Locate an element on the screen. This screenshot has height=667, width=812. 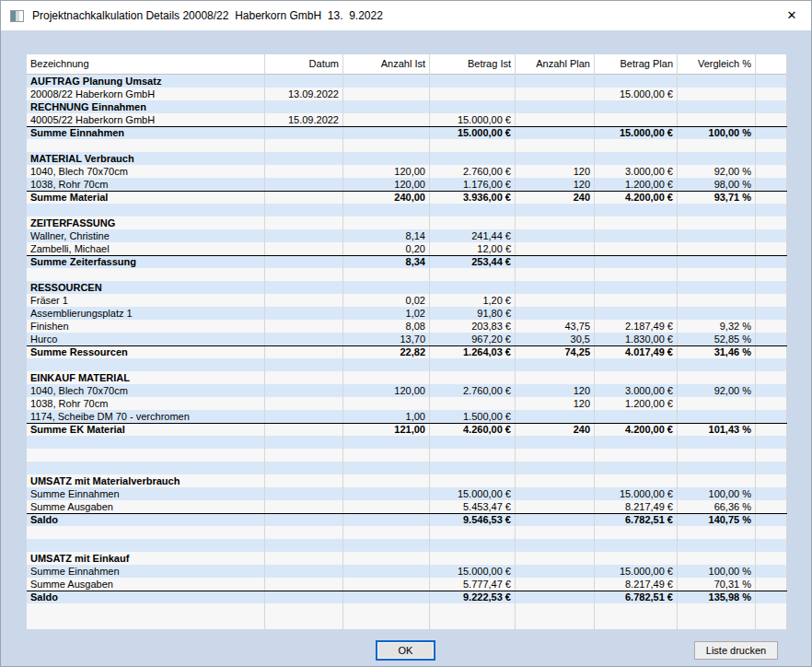
table-row: Assemblierungsplatz 11,0291,80 € is located at coordinates (407, 313).